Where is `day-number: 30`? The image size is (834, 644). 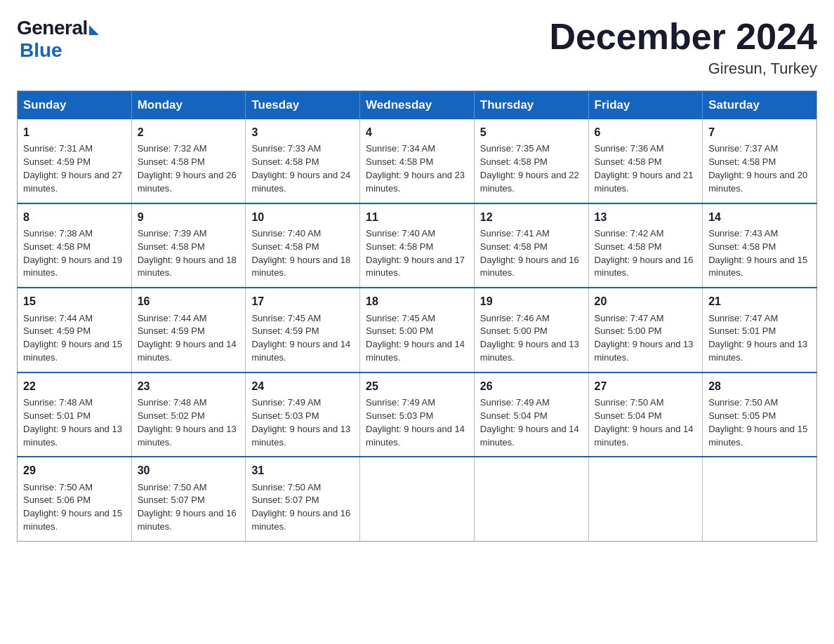
day-number: 30 is located at coordinates (189, 470).